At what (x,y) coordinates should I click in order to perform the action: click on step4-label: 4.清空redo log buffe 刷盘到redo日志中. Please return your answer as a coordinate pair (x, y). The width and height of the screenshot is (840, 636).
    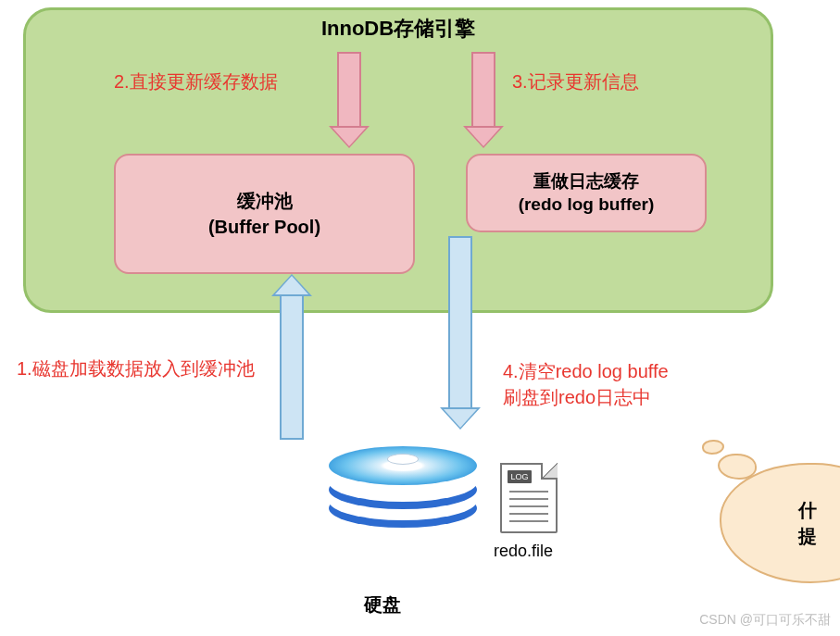
    Looking at the image, I should click on (585, 384).